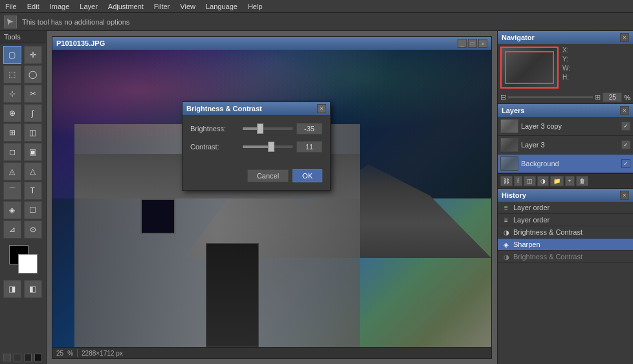 The height and width of the screenshot is (364, 633). I want to click on bc-cancel-button: Cancel, so click(268, 176).